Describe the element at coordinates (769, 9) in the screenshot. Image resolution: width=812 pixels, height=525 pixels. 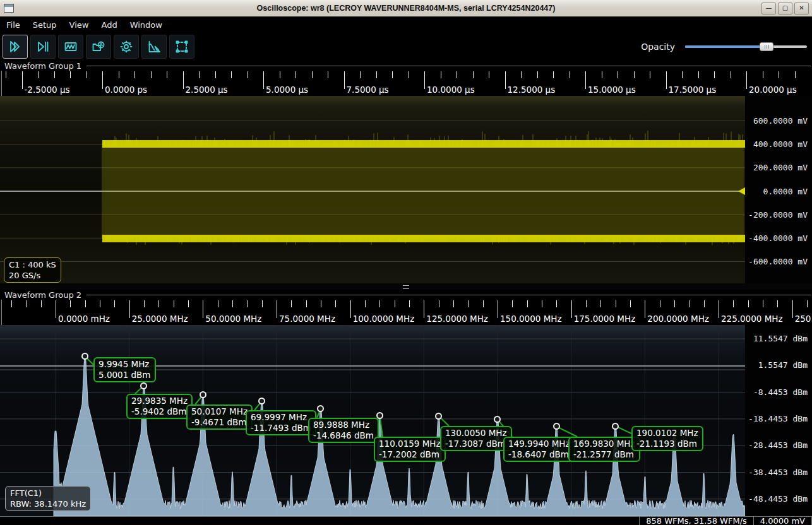
I see `minimize-button: —` at that location.